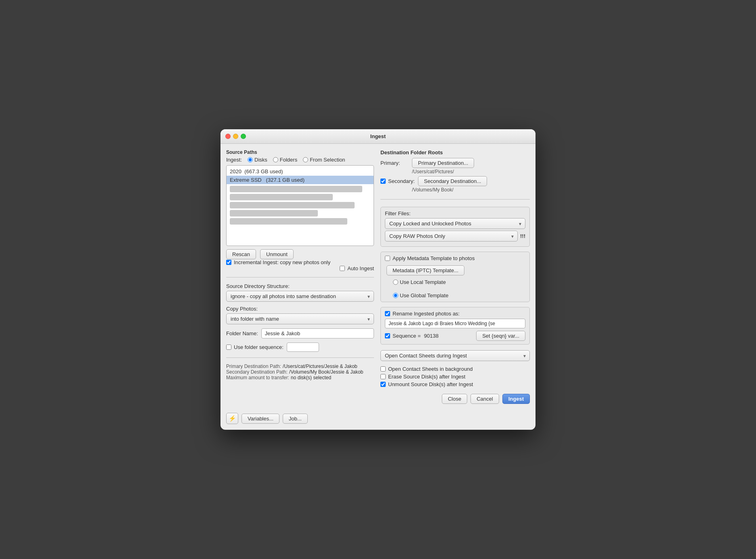 The width and height of the screenshot is (756, 559). I want to click on sequence-checkbox-label: Sequence =, so click(403, 336).